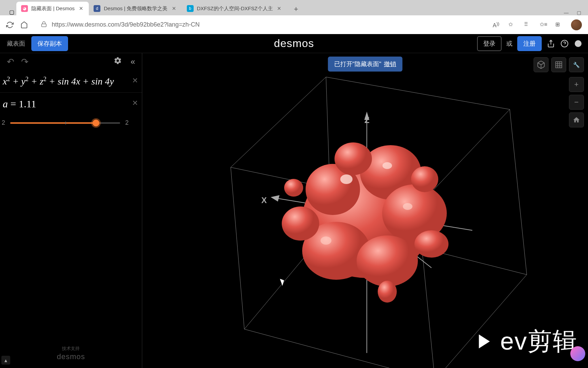 Image resolution: width=588 pixels, height=368 pixels. Describe the element at coordinates (44, 25) in the screenshot. I see `lock-icon` at that location.